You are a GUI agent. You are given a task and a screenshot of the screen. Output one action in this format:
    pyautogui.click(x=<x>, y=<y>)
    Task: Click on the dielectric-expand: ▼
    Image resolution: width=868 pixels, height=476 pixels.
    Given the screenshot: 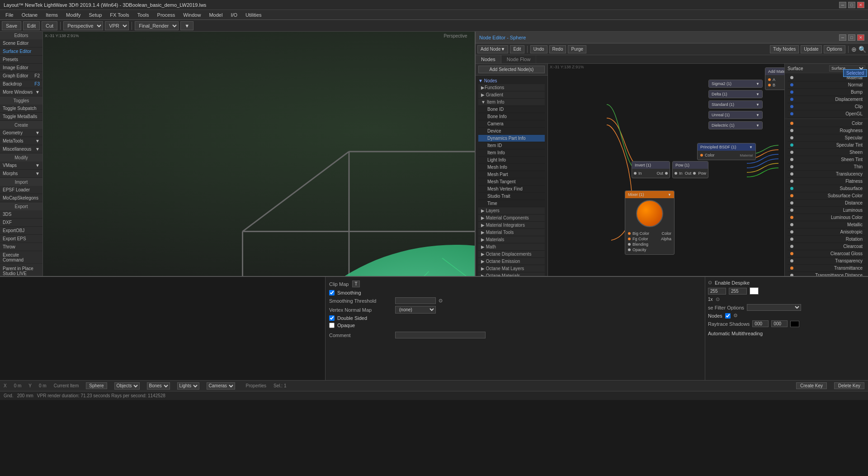 What is the action you would take?
    pyautogui.click(x=758, y=126)
    